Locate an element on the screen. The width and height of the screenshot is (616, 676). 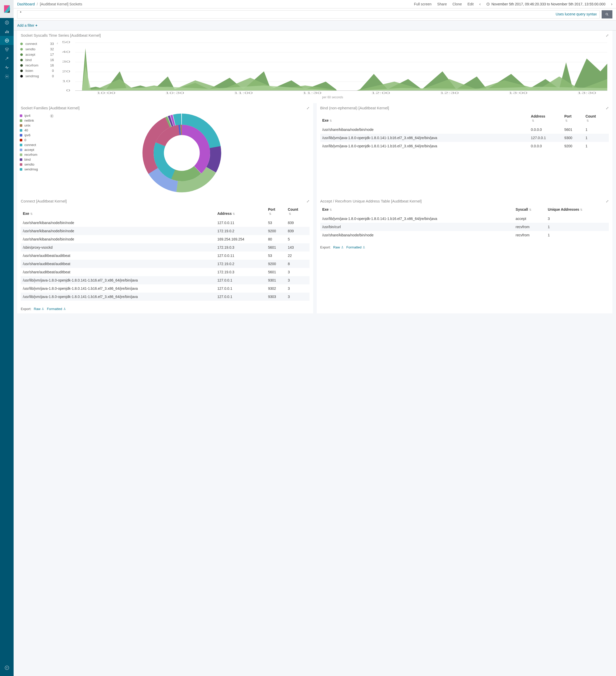
time-range-picker: November 5th 2017, 09:46:20.333 to Novem… is located at coordinates (546, 4).